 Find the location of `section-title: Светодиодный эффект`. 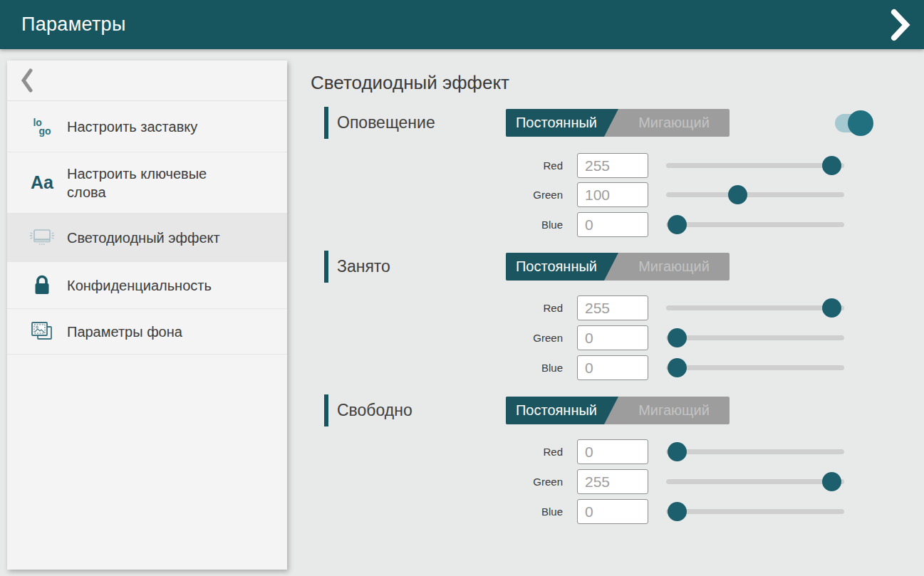

section-title: Светодиодный эффект is located at coordinates (410, 83).